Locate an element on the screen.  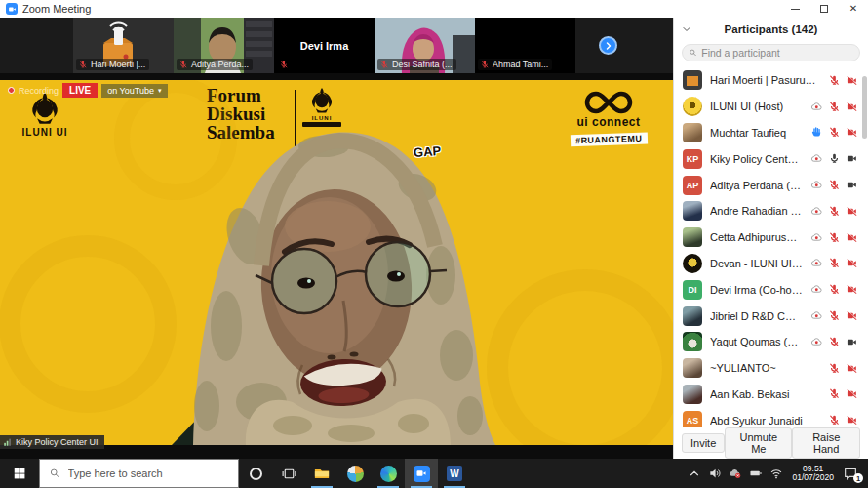
participant-search-box is located at coordinates (770, 53).